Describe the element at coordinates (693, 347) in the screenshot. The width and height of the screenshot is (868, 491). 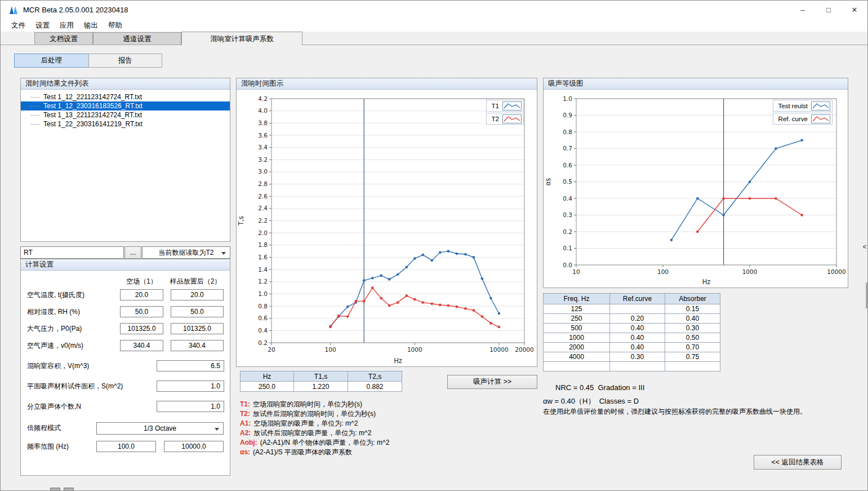
I see `cell: 0.70` at that location.